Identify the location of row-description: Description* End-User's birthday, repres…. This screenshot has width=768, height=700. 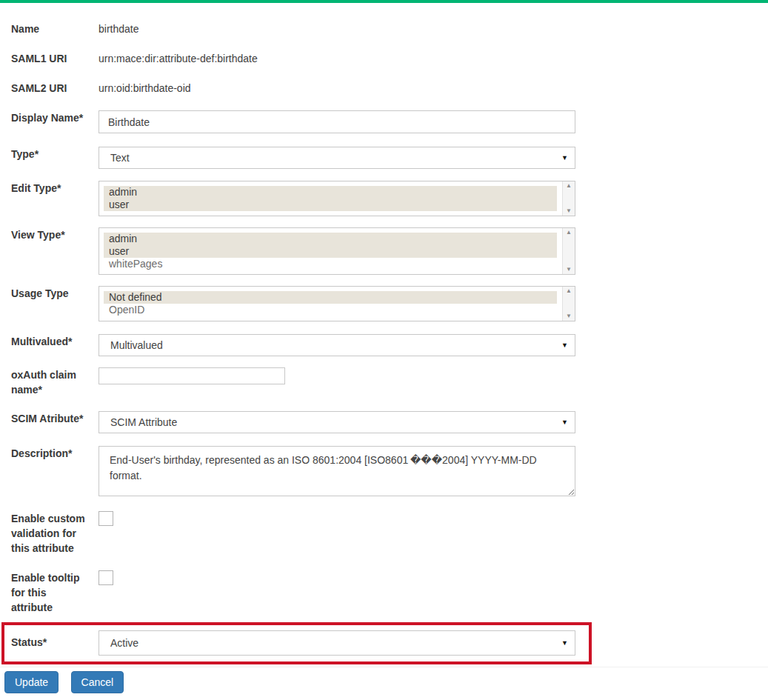
(390, 473).